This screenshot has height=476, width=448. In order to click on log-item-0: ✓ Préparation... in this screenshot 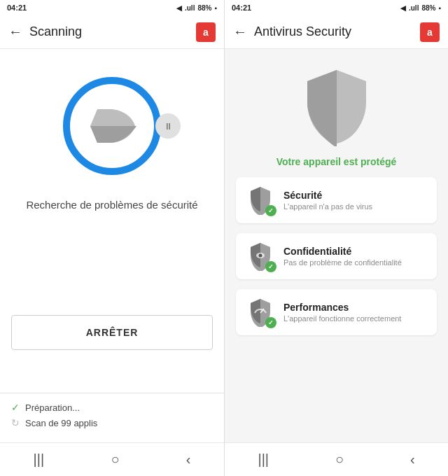, I will do `click(112, 407)`.